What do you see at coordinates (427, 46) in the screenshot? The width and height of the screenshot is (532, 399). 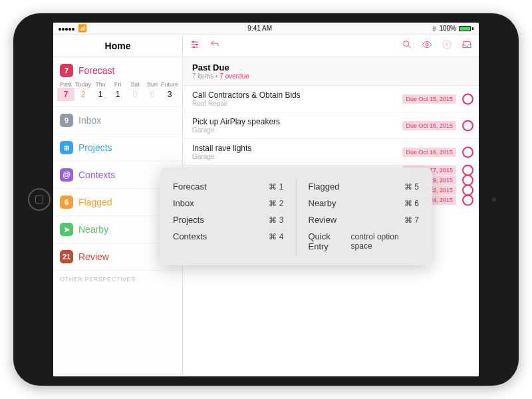 I see `eye-icon` at bounding box center [427, 46].